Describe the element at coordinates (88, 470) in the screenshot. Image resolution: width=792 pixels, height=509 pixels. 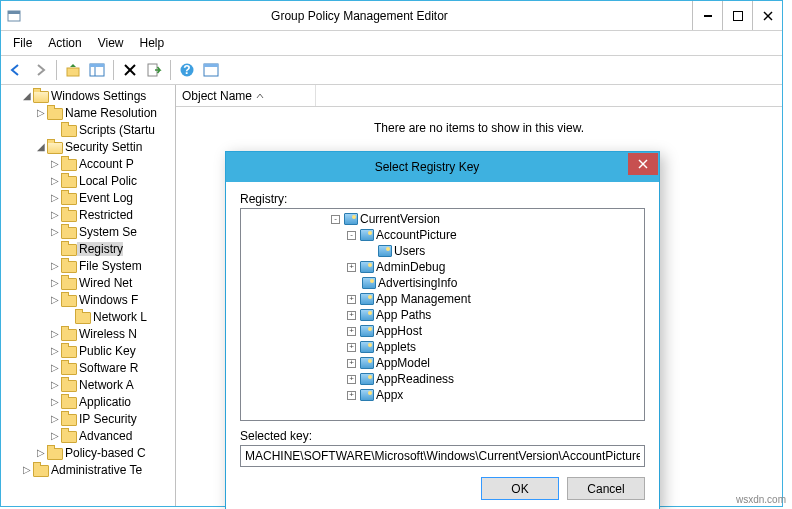
I see `tree-item: ▷Administrative Te` at that location.